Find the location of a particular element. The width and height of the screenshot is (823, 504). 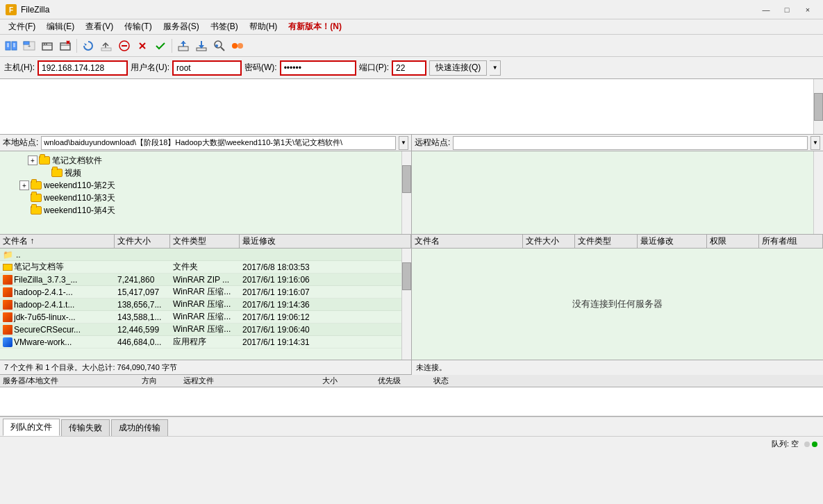

connection-bar: 主机(H): 用户名(U): 密码(W): 端口(P): 快速连接(Q) ▼ is located at coordinates (411, 68).